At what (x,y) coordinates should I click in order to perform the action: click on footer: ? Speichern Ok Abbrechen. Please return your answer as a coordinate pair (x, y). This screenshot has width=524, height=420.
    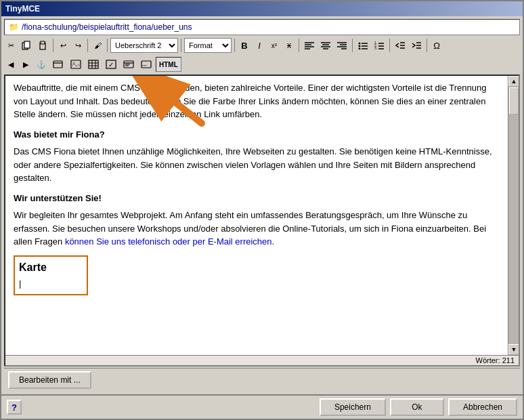
    Looking at the image, I should click on (262, 406).